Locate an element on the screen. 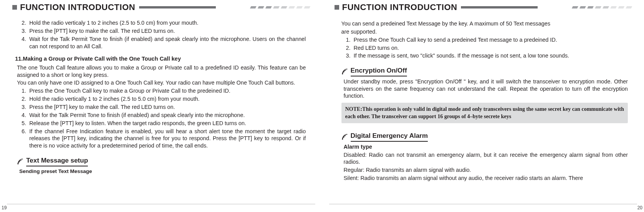 This screenshot has width=644, height=212. paragraph: Under standby mode, press "Encryption On… is located at coordinates (486, 89).